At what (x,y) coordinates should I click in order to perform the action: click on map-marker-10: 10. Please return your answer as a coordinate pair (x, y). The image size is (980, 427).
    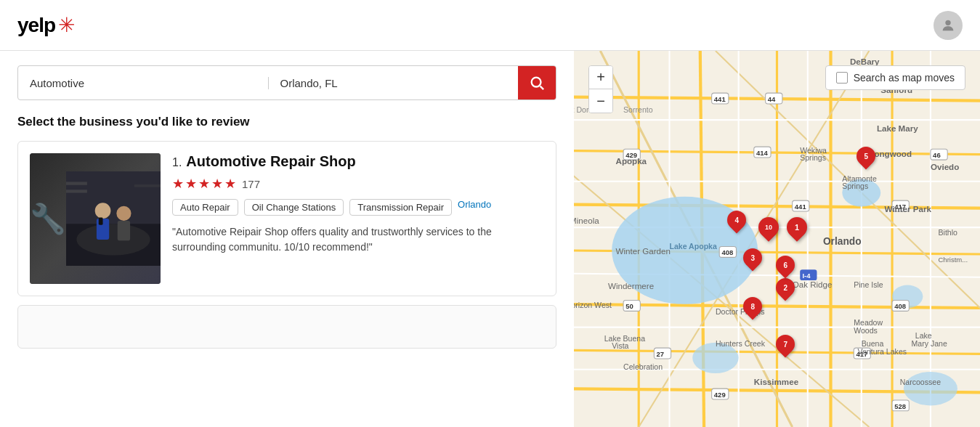
    Looking at the image, I should click on (769, 227).